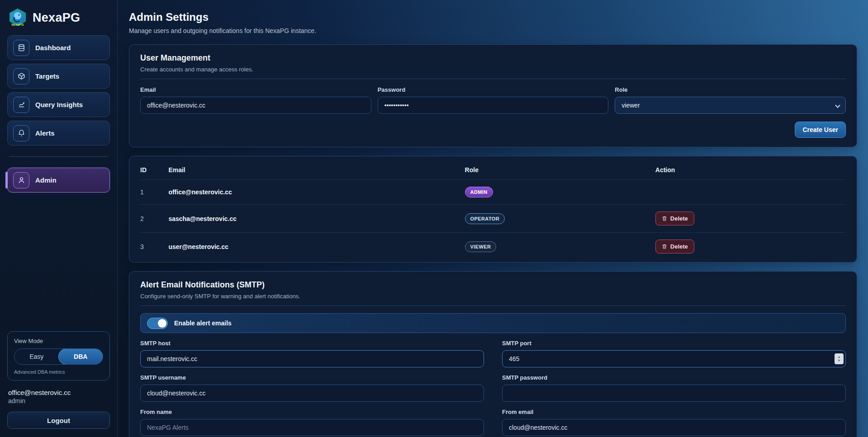  What do you see at coordinates (821, 130) in the screenshot?
I see `create-user-button: Create User` at bounding box center [821, 130].